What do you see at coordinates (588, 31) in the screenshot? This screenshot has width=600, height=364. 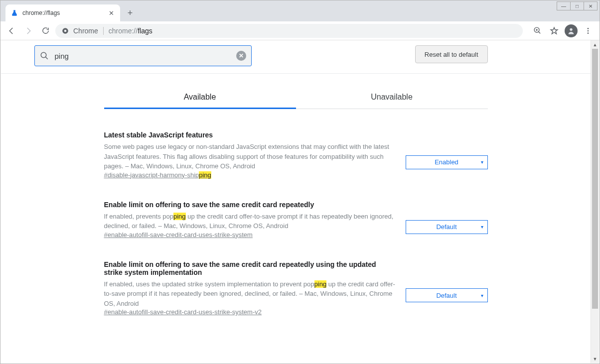 I see `menu-dots-icon` at bounding box center [588, 31].